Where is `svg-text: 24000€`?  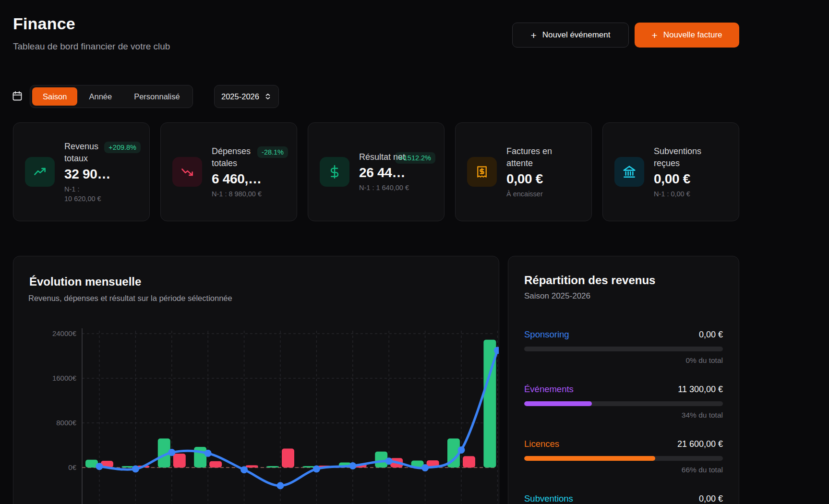
svg-text: 24000€ is located at coordinates (64, 333).